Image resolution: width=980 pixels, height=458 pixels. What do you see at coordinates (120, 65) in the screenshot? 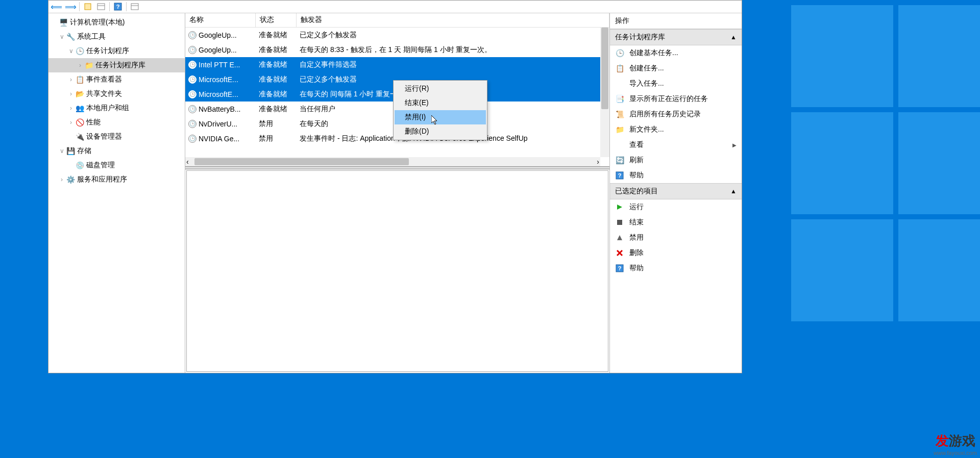
I see `tree-label: 任务计划程序库` at bounding box center [120, 65].